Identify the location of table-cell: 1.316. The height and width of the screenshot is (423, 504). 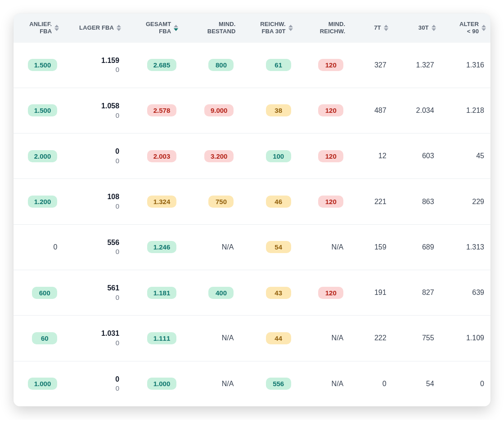
(465, 66).